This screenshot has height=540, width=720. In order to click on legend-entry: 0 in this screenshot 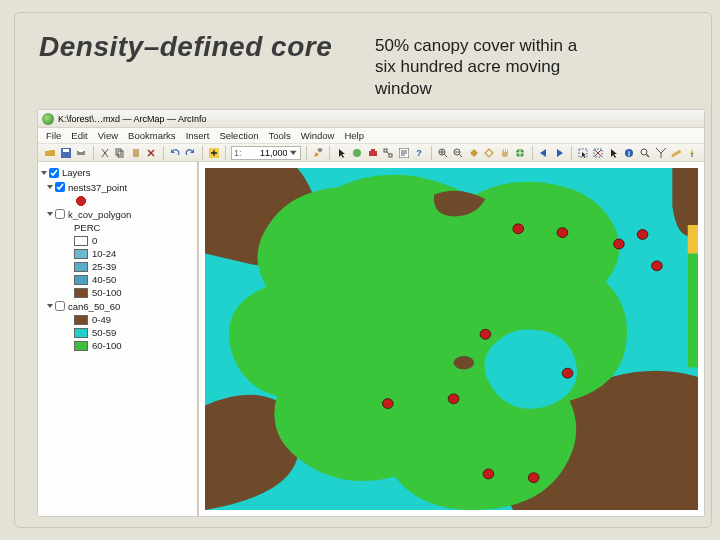, I will do `click(134, 240)`.